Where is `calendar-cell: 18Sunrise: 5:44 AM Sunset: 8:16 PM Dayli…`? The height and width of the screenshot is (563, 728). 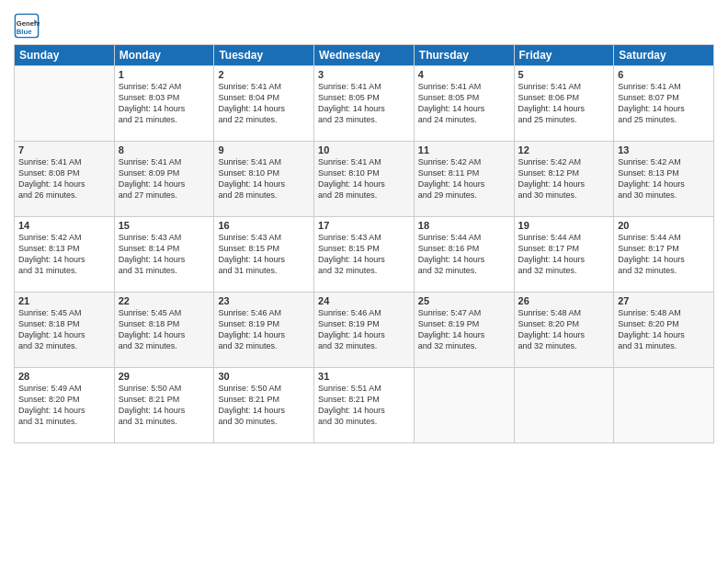 calendar-cell: 18Sunrise: 5:44 AM Sunset: 8:16 PM Dayli… is located at coordinates (463, 255).